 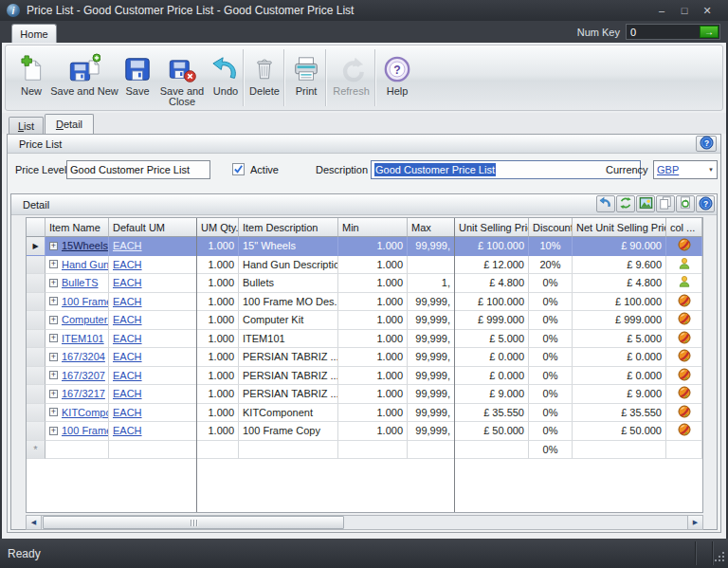 What do you see at coordinates (364, 228) in the screenshot?
I see `grid-header-row: Item NameDefault UMUM Qty.Item Descripti…` at bounding box center [364, 228].